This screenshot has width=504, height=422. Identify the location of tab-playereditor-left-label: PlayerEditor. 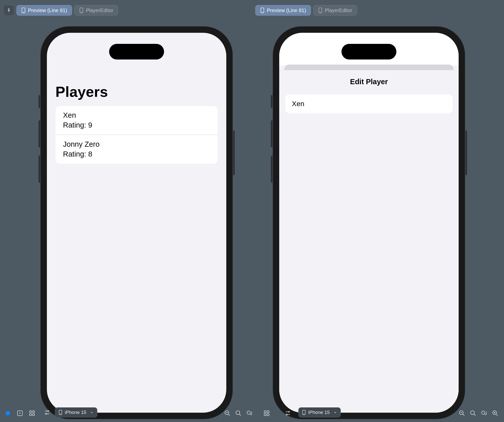
(100, 11).